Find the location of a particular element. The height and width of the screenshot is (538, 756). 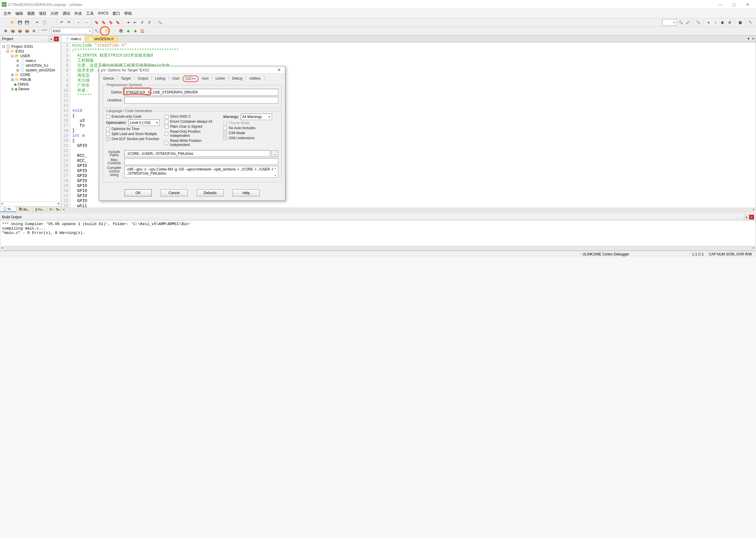

tab-device: Device is located at coordinates (109, 79).